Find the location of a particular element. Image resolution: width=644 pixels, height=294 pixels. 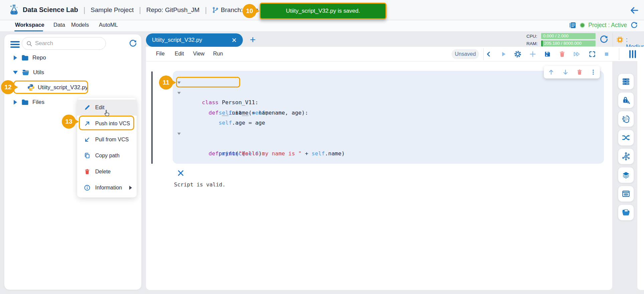

code-floating-toolbar is located at coordinates (572, 72).